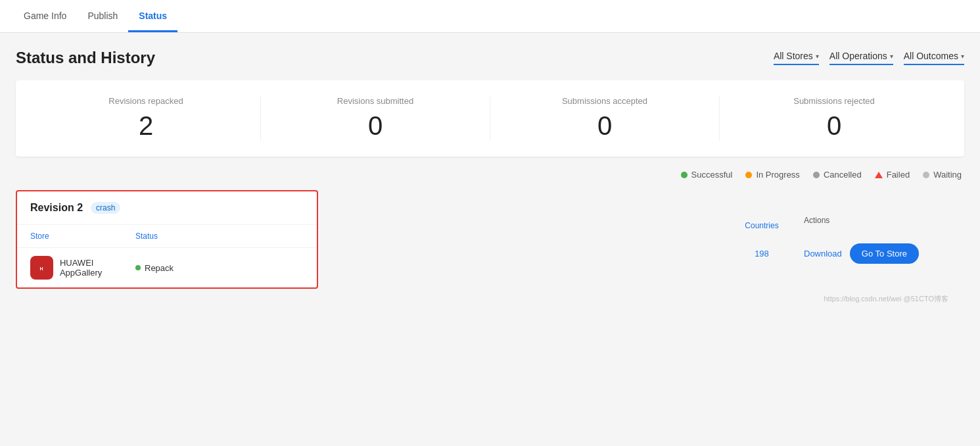  Describe the element at coordinates (934, 58) in the screenshot. I see `filter-all-outcomes: All Outcomes ▾` at that location.